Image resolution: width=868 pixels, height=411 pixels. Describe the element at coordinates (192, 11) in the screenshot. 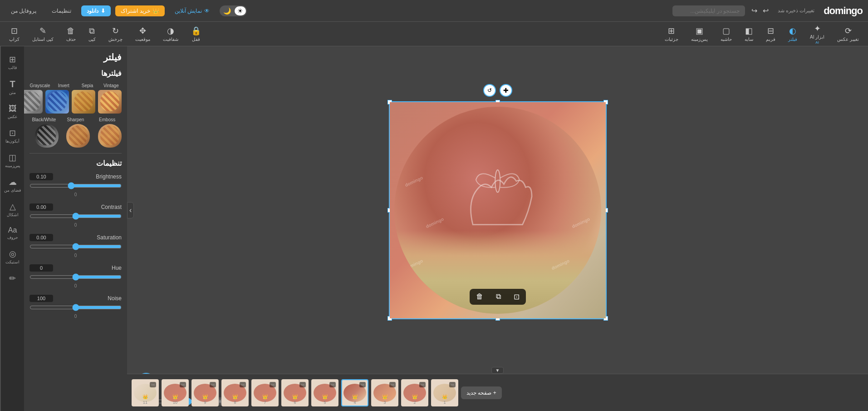

I see `online-button: 👁 نمایش آنلاین` at that location.